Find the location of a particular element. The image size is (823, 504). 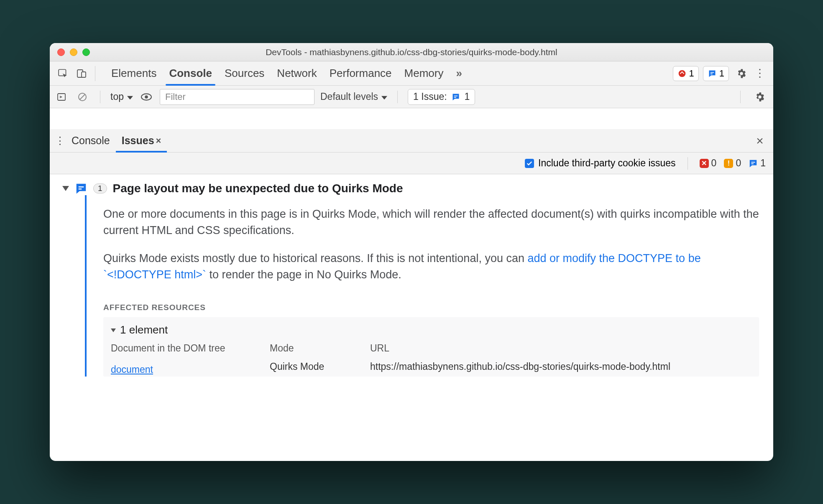

log-levels-label: Default levels is located at coordinates (349, 97).